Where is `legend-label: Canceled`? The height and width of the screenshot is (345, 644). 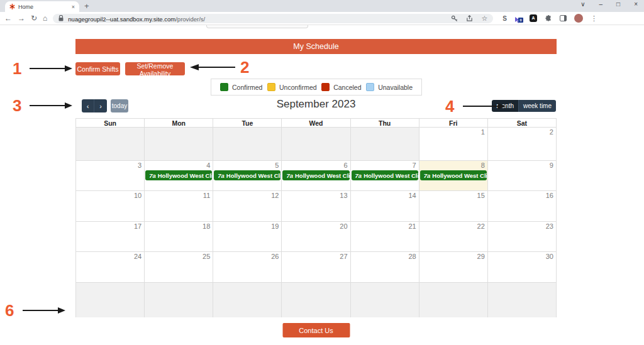 legend-label: Canceled is located at coordinates (347, 87).